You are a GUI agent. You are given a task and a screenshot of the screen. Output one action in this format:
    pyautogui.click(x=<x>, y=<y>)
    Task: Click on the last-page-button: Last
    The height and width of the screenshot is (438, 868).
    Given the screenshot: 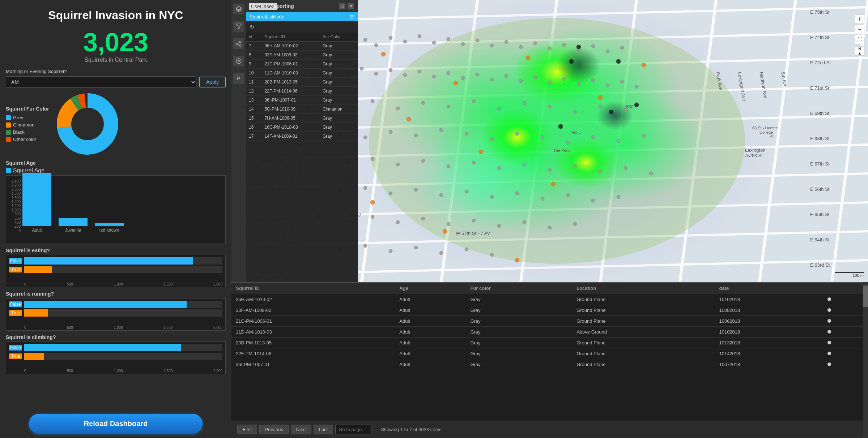 What is the action you would take?
    pyautogui.click(x=323, y=429)
    